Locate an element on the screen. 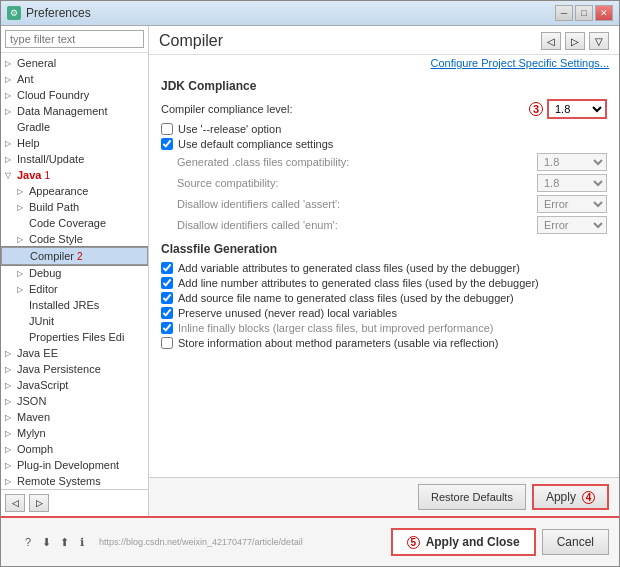 Image resolution: width=620 pixels, height=567 pixels. help-icon: ? is located at coordinates (28, 542).